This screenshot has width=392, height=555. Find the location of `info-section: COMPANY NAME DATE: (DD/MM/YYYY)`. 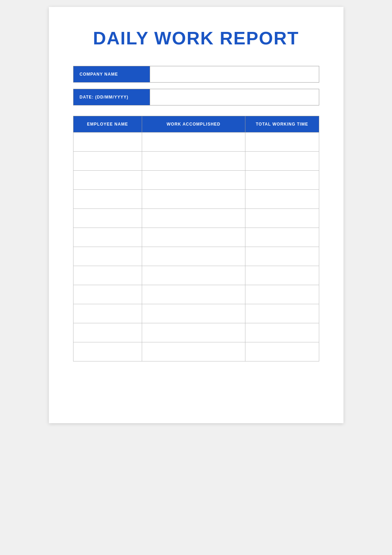

info-section: COMPANY NAME DATE: (DD/MM/YYYY) is located at coordinates (196, 86).